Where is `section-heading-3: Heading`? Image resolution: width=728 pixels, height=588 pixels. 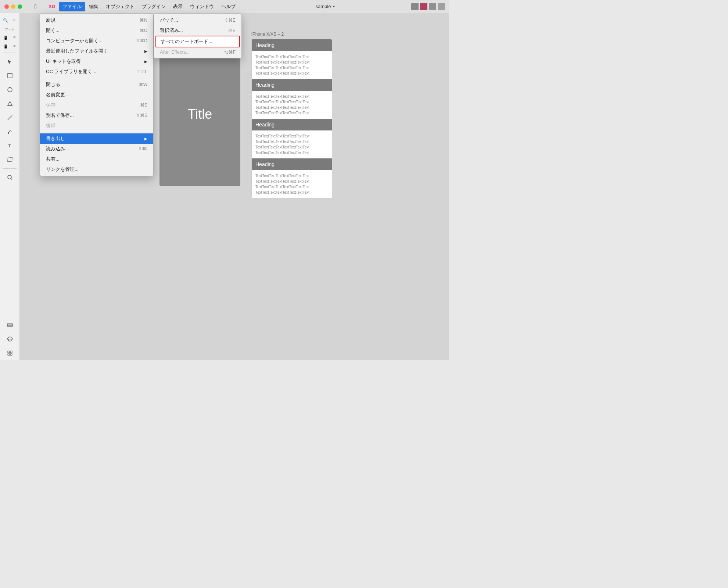
section-heading-3: Heading is located at coordinates (292, 125).